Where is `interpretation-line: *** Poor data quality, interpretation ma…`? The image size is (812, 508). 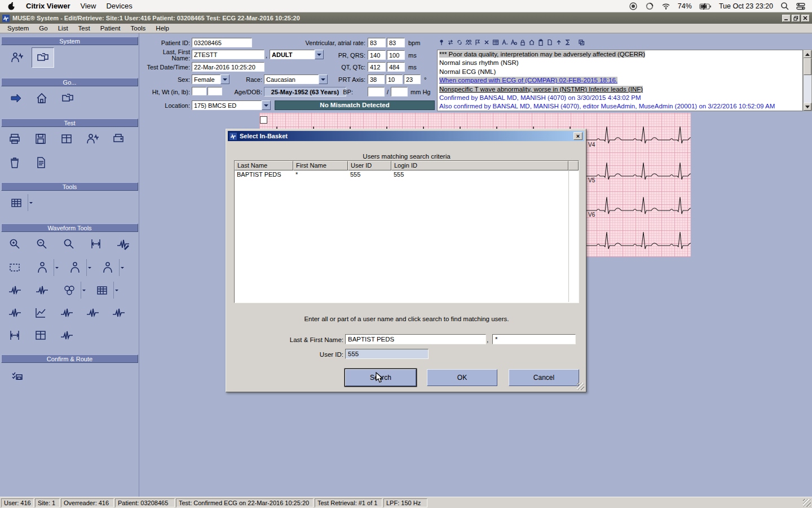 interpretation-line: *** Poor data quality, interpretation ma… is located at coordinates (542, 54).